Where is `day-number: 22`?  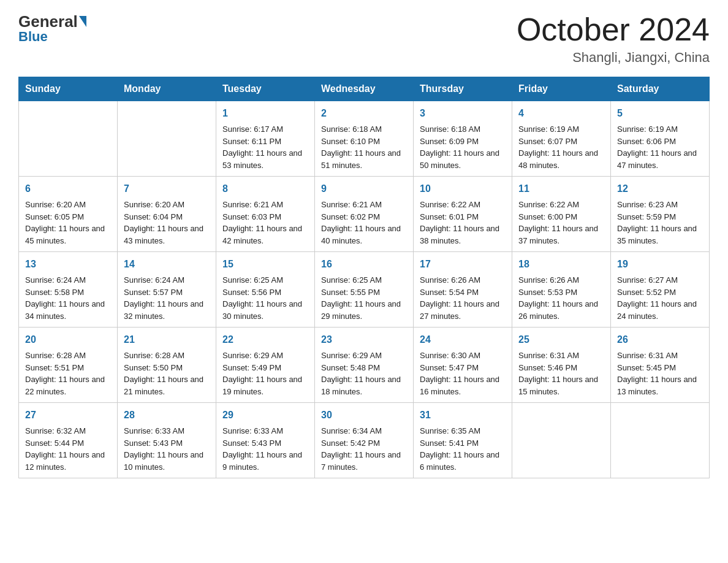
day-number: 22 is located at coordinates (265, 340).